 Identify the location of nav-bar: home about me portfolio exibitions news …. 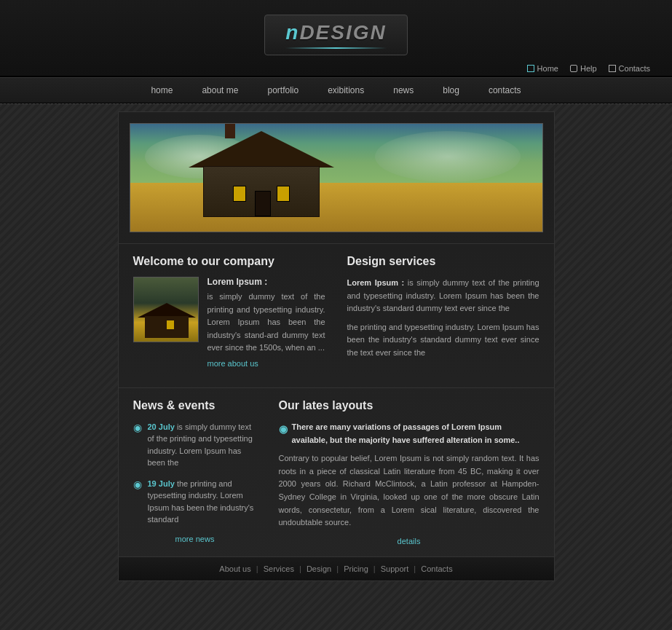
(336, 90).